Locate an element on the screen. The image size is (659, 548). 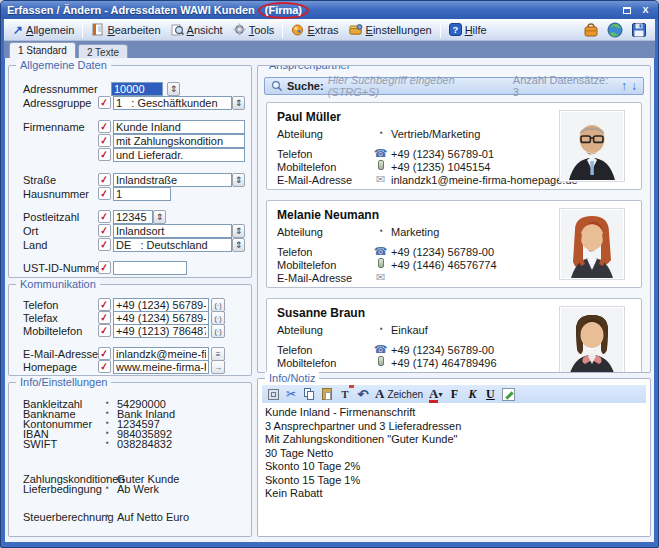
note-text-area: Kunde Inland - Firmenanschrift 3 Ansprec… is located at coordinates (454, 468).